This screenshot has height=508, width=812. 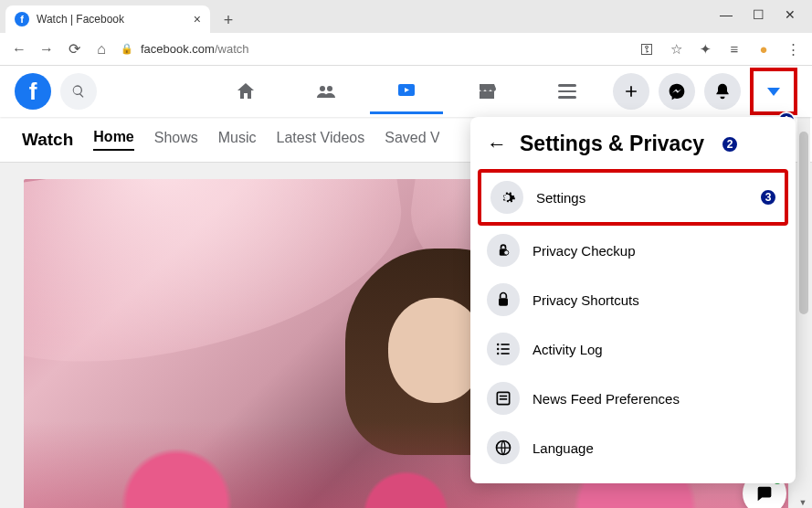 What do you see at coordinates (487, 91) in the screenshot?
I see `marketplace-icon` at bounding box center [487, 91].